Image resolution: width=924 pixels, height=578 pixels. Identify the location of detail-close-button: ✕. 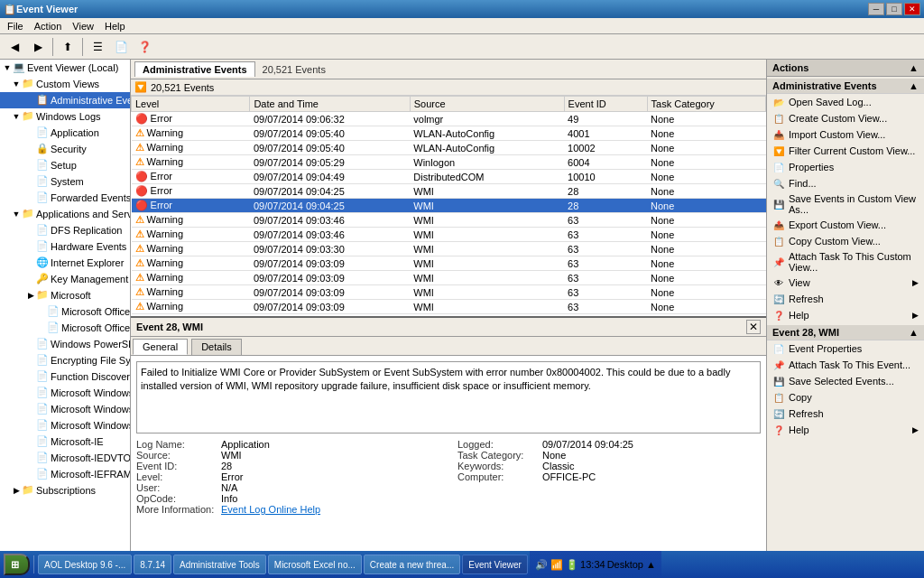
(753, 327).